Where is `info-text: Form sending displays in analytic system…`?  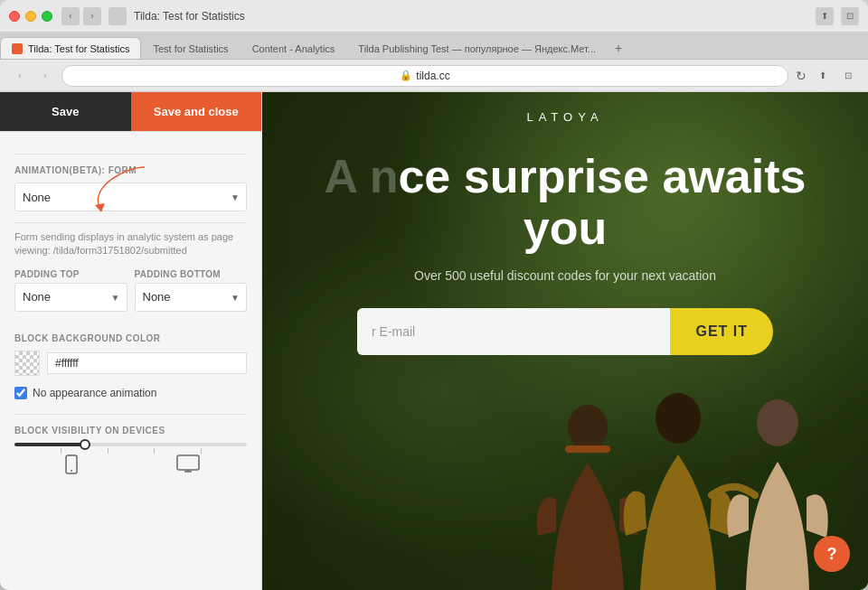
info-text: Form sending displays in analytic system… is located at coordinates (130, 244).